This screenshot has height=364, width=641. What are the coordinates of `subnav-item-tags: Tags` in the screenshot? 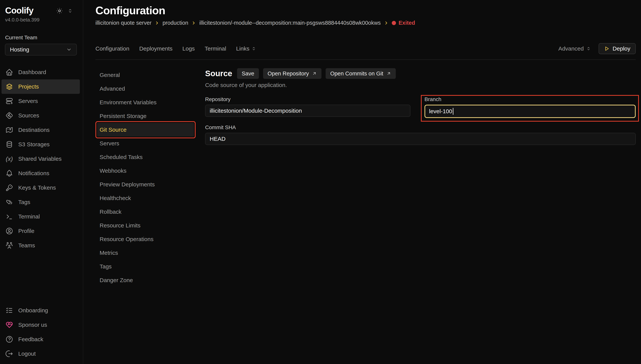 It's located at (147, 266).